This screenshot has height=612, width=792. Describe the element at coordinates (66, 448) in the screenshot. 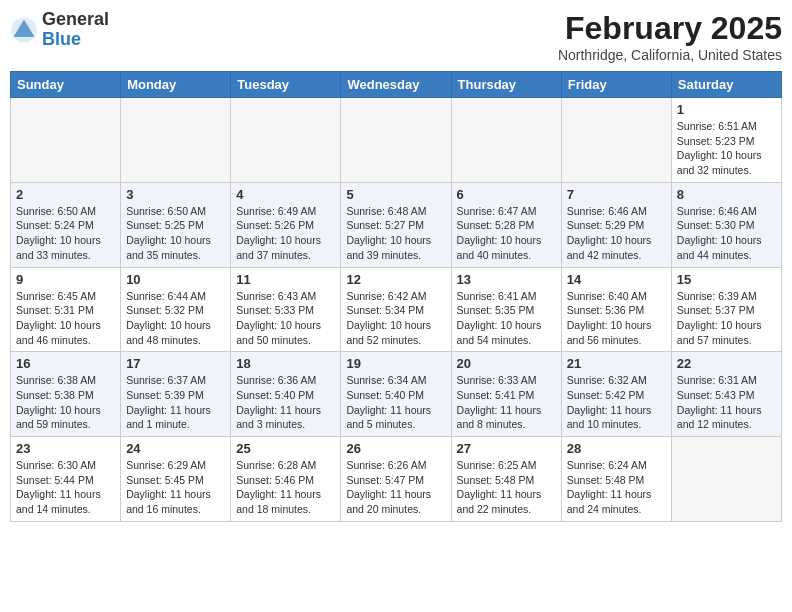

I see `day-number: 23` at that location.